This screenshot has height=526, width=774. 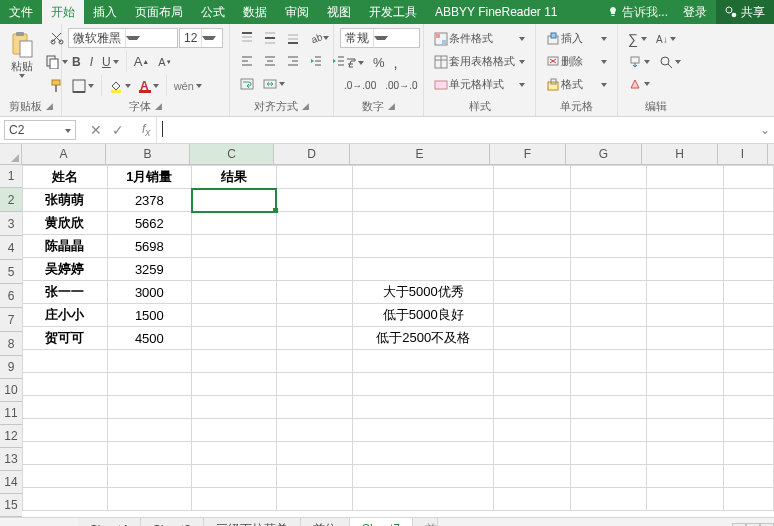 I want to click on align-left-button, so click(x=247, y=61).